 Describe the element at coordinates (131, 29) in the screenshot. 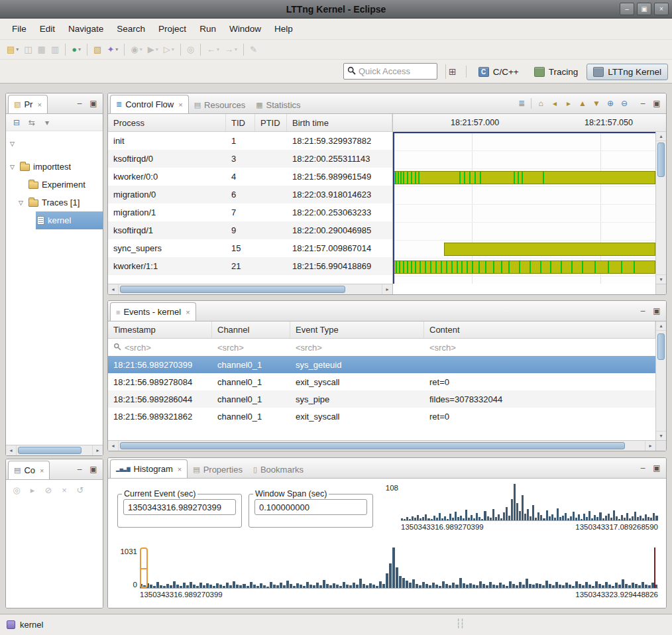

I see `menu-item-search: Search` at that location.